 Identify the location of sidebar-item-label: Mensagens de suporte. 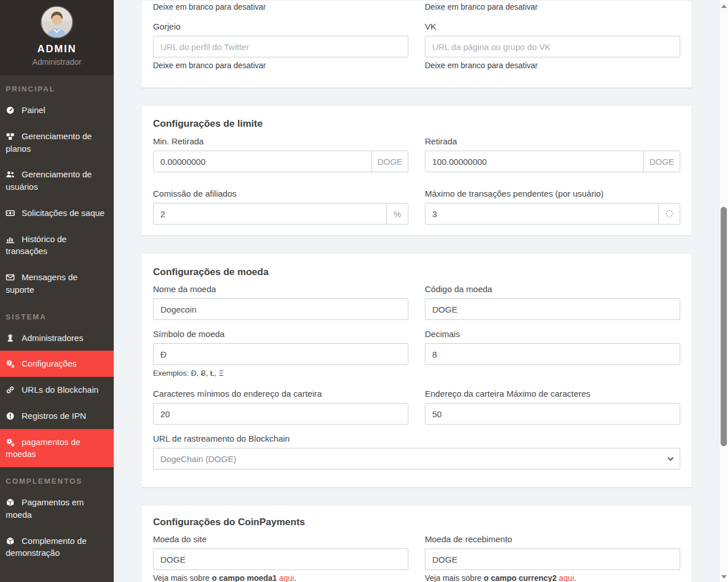
(42, 283).